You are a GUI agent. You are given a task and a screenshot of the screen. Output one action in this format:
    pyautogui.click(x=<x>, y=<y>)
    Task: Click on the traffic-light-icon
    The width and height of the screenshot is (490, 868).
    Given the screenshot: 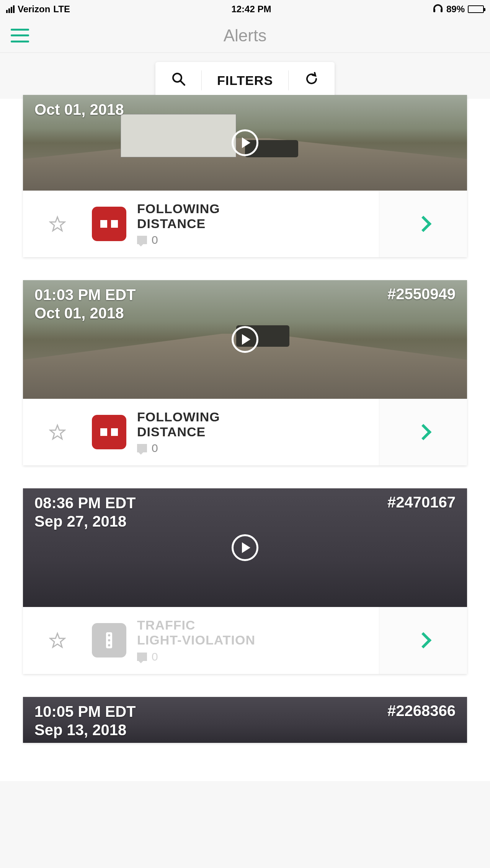 What is the action you would take?
    pyautogui.click(x=109, y=640)
    